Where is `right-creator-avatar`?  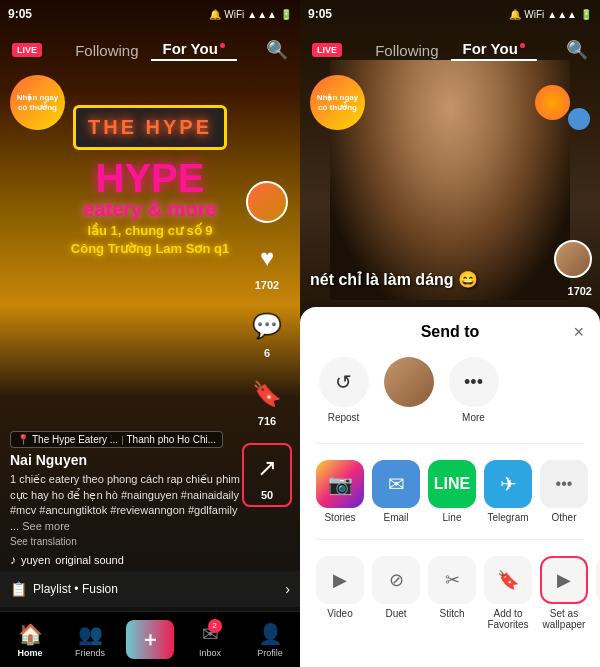
right-creator-avatar is located at coordinates (573, 259).